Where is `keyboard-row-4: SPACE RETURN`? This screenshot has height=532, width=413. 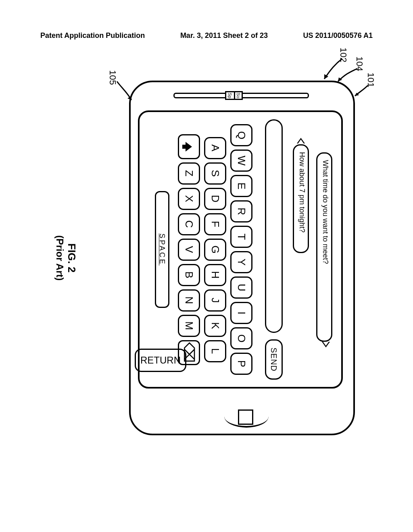
keyboard-row-4: SPACE RETURN is located at coordinates (162, 249).